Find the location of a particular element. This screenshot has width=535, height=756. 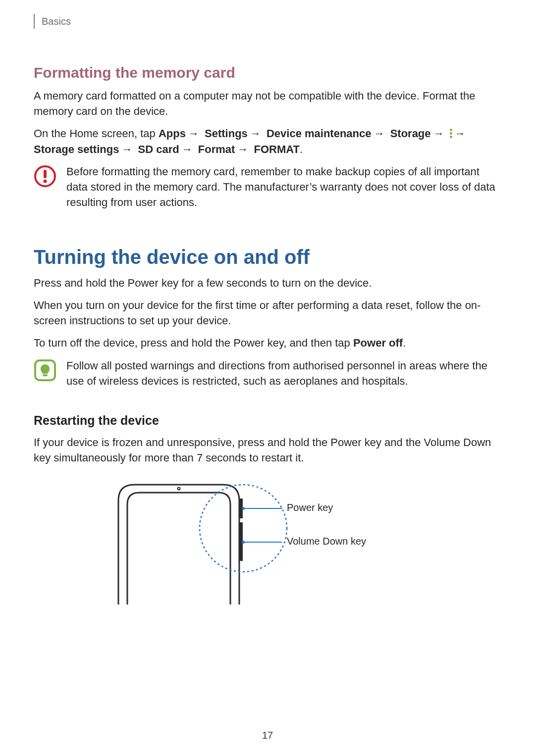

path-sd-card: SD card is located at coordinates (159, 150).